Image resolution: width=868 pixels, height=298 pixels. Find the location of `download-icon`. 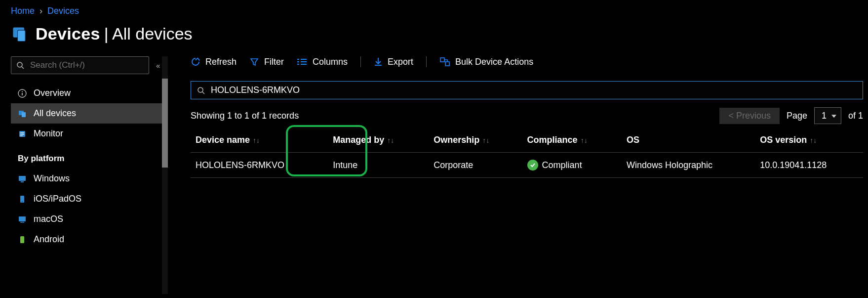

download-icon is located at coordinates (378, 62).